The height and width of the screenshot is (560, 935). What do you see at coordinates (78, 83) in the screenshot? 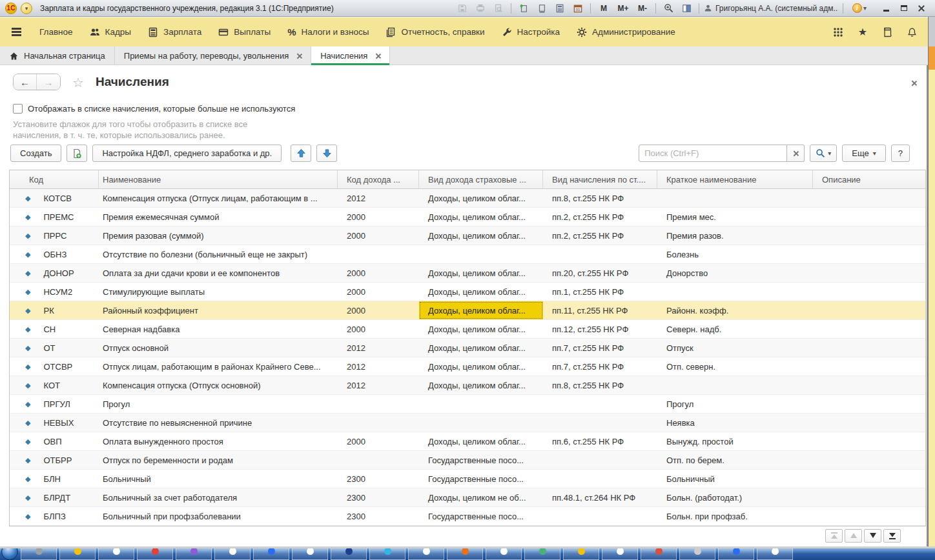
I see `add-to-favorites-star-icon: ☆` at bounding box center [78, 83].